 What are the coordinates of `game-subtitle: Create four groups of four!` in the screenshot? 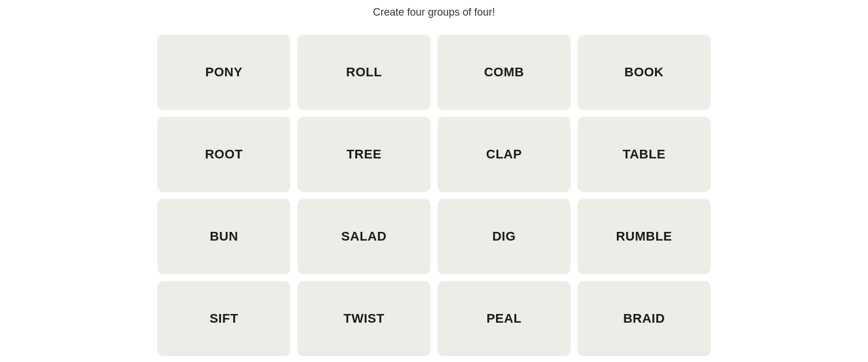 It's located at (434, 13).